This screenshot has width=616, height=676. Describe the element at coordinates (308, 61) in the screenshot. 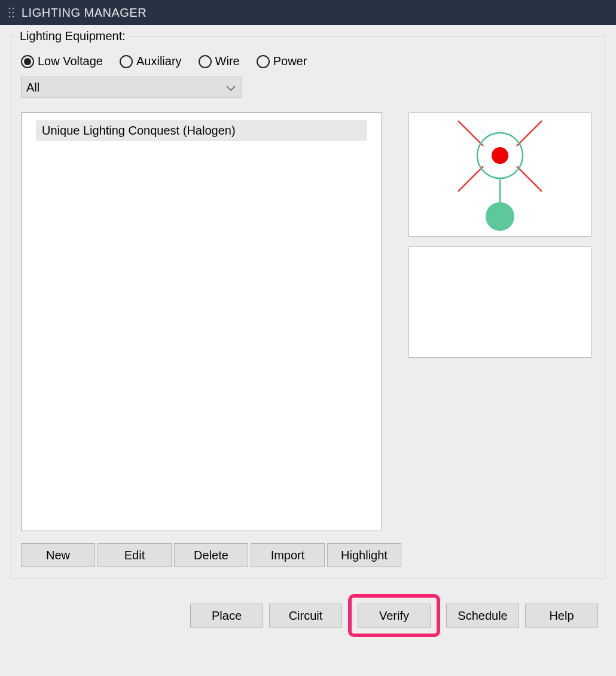

I see `radio-row: Low Voltage Auxiliary Wire Power` at that location.